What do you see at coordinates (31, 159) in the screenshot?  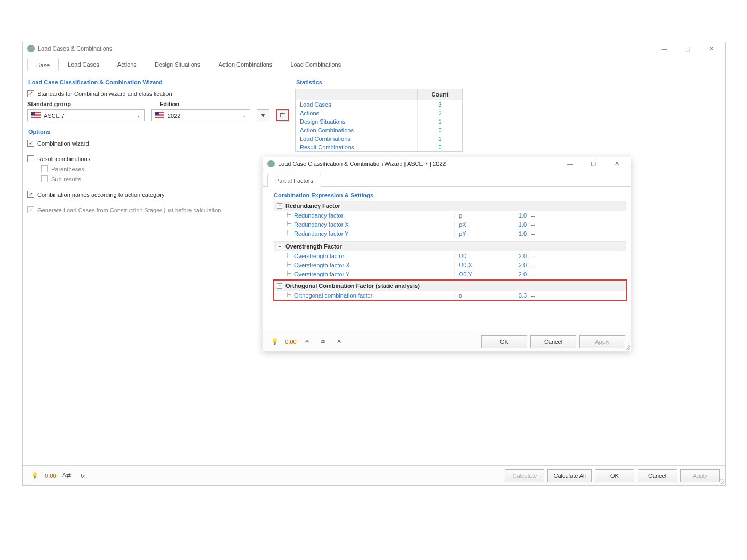 I see `result-combos-checkbox` at bounding box center [31, 159].